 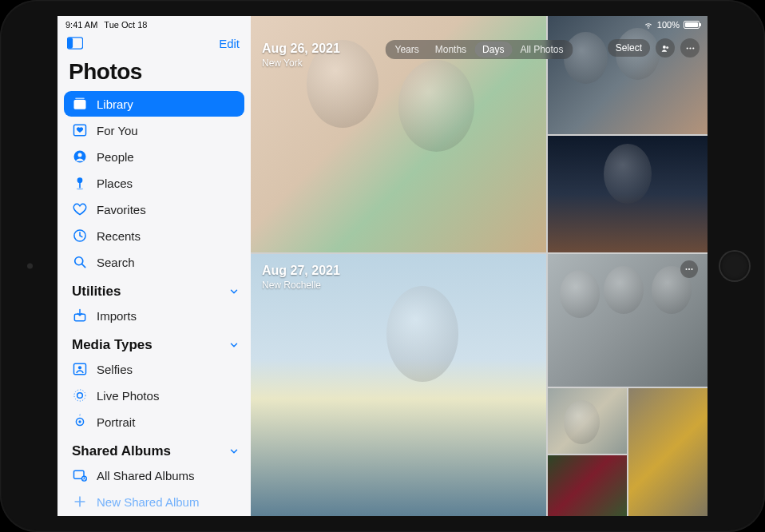 I want to click on portrait-icon: f, so click(x=80, y=422).